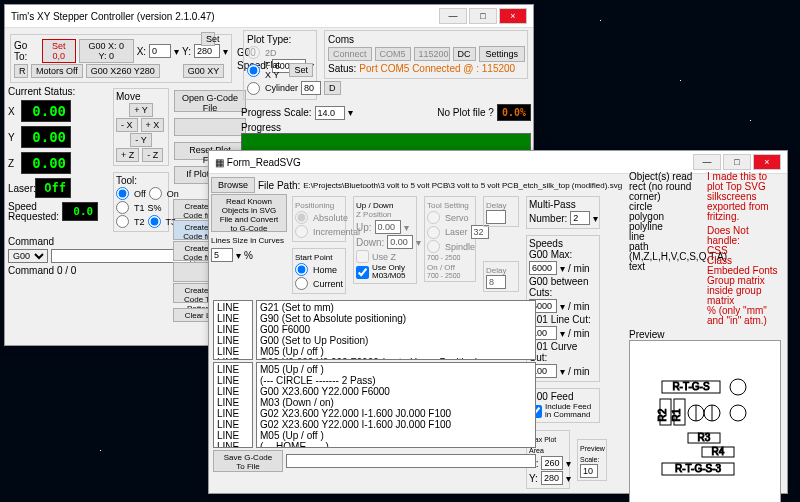 The image size is (800, 502). Describe the element at coordinates (26, 51) in the screenshot. I see `goto-label: Go To:` at that location.